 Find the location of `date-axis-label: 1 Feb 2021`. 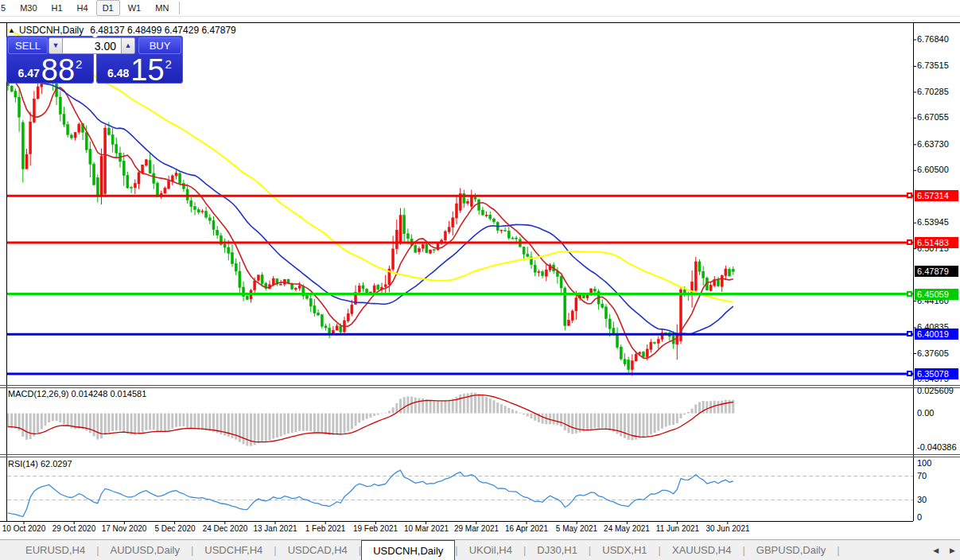

date-axis-label: 1 Feb 2021 is located at coordinates (326, 528).